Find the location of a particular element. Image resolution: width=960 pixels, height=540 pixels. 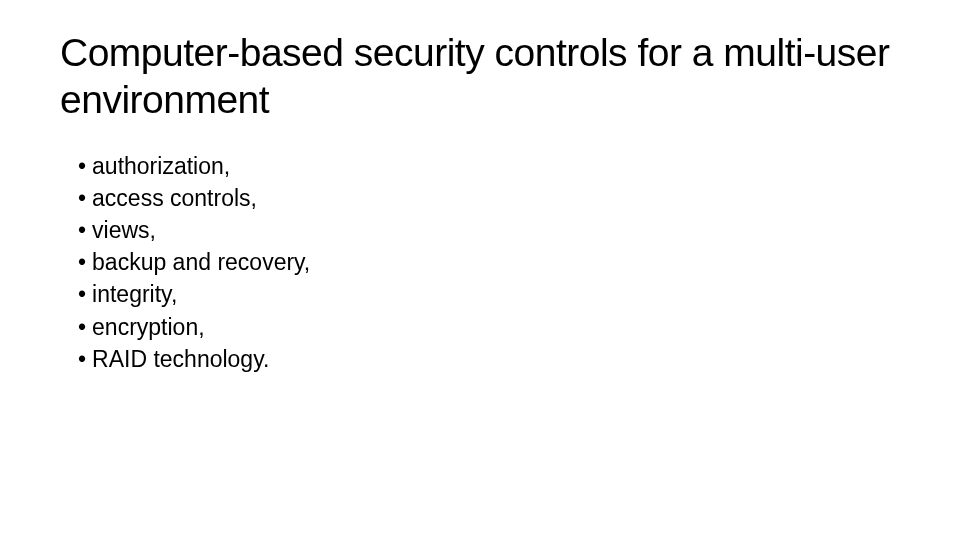

list-item-label: RAID technology. is located at coordinates (180, 359).